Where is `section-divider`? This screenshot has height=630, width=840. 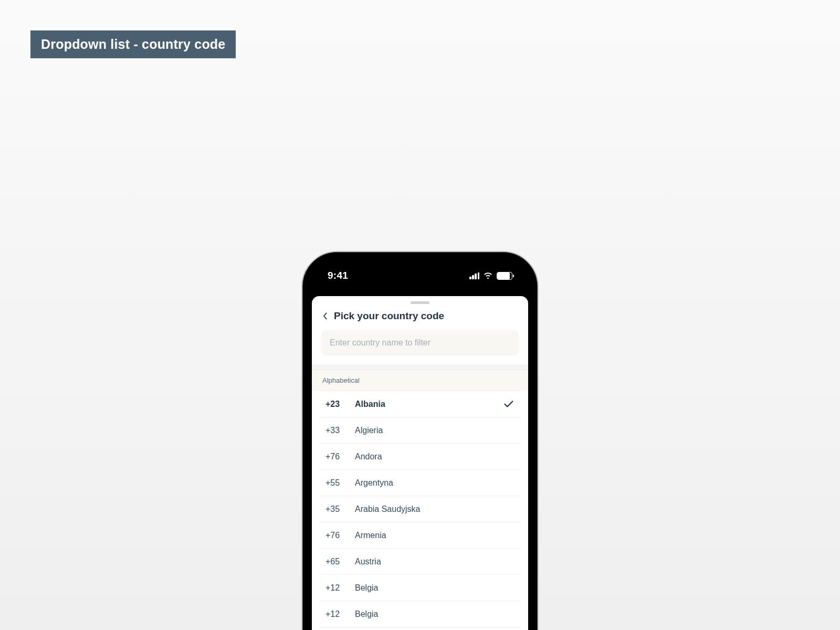 section-divider is located at coordinates (420, 368).